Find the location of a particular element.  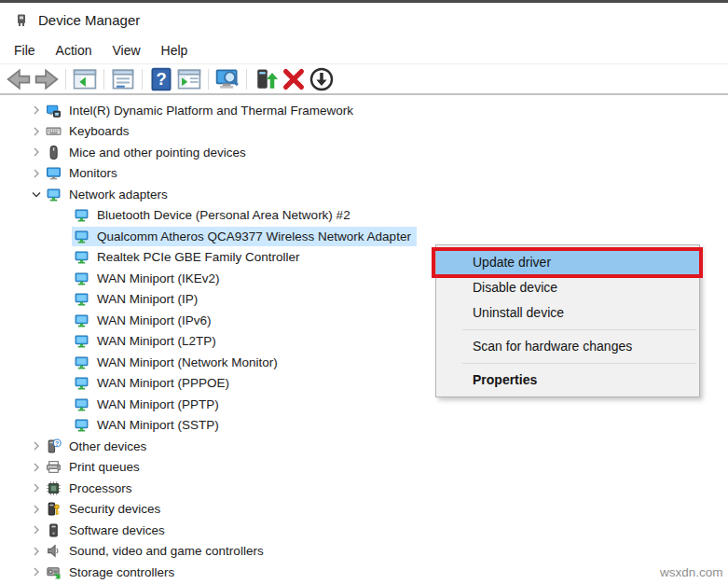

other-device-icon: ? is located at coordinates (54, 446).